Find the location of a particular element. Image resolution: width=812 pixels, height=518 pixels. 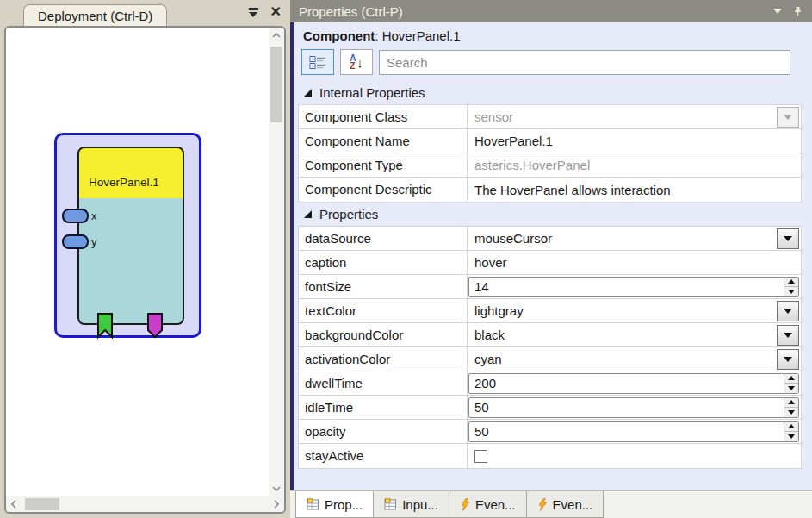

property-value: lightgray is located at coordinates (622, 310).